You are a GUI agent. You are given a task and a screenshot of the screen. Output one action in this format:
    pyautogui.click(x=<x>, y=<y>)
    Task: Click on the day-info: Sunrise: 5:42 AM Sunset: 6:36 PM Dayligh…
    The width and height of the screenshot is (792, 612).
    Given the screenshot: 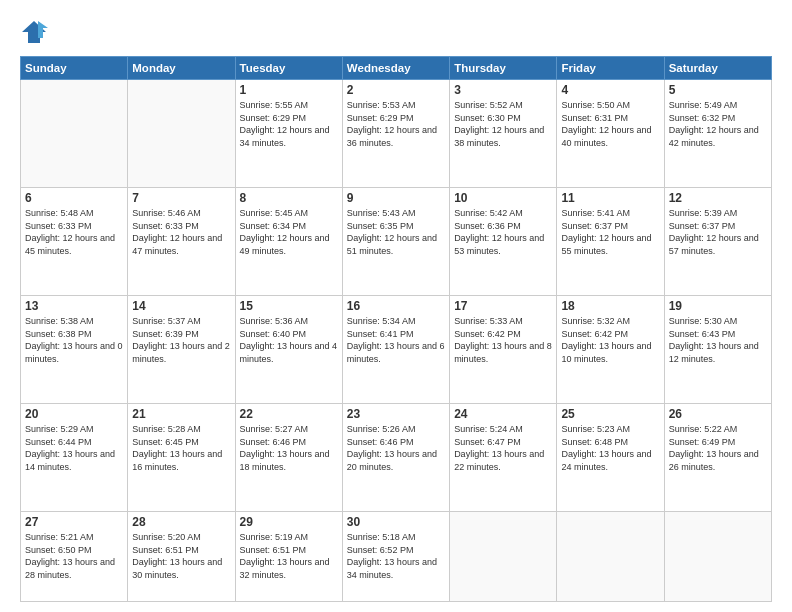 What is the action you would take?
    pyautogui.click(x=503, y=232)
    